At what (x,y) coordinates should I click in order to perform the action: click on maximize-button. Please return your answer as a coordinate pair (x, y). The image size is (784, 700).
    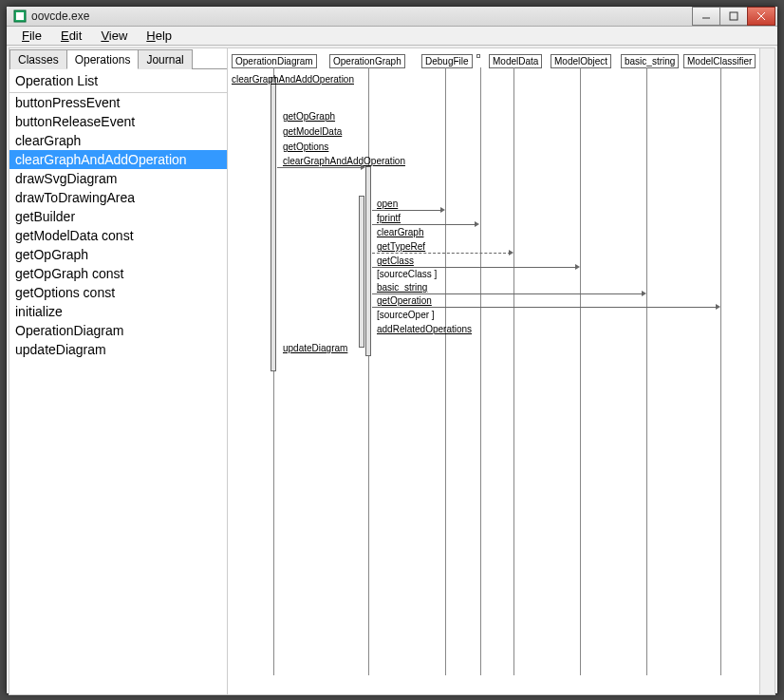
    Looking at the image, I should click on (734, 16).